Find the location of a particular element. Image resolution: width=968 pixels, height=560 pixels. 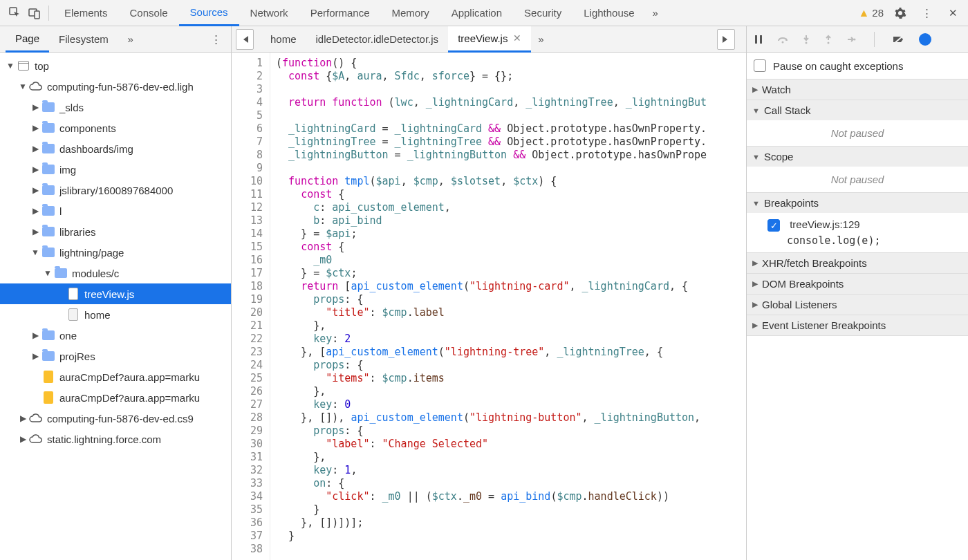

more-side-tabs-icon: » is located at coordinates (131, 39).